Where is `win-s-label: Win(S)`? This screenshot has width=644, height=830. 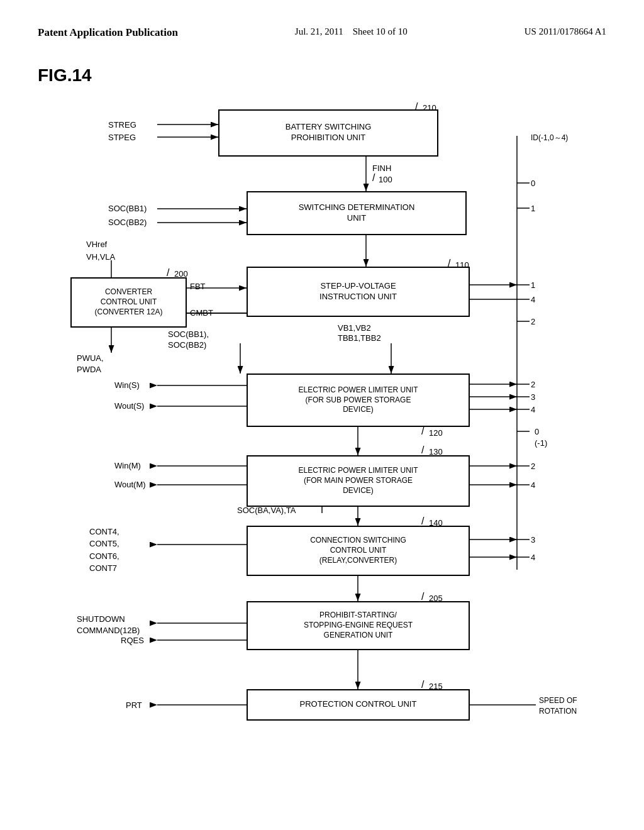
win-s-label: Win(S) is located at coordinates (127, 385).